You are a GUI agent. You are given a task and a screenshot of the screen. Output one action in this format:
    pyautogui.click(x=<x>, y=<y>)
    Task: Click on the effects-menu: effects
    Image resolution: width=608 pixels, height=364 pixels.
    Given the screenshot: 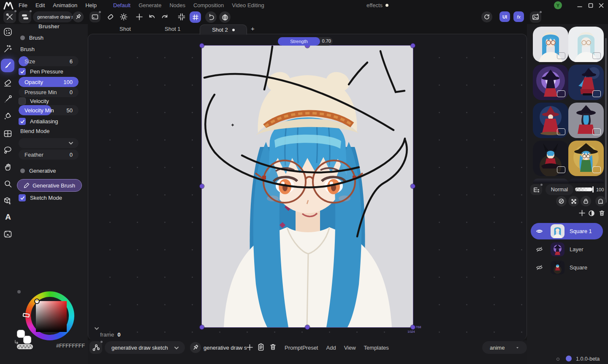 What is the action you would take?
    pyautogui.click(x=375, y=5)
    